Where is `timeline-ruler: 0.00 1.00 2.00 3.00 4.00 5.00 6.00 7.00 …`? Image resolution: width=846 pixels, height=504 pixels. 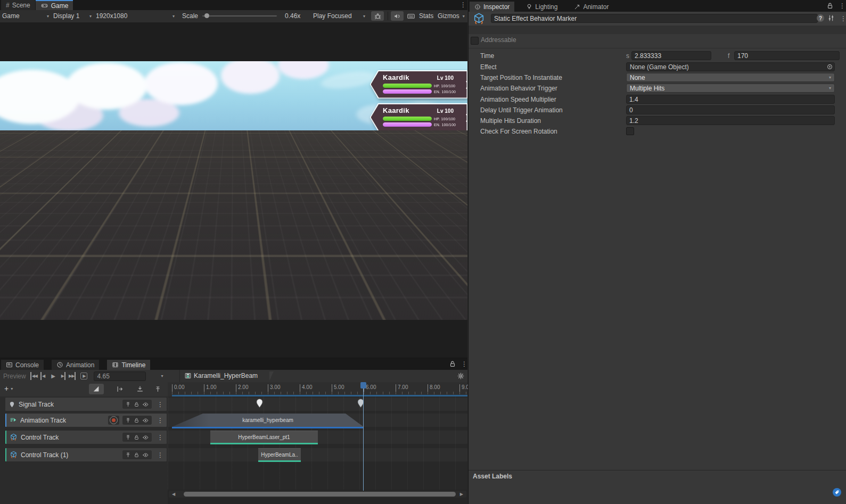 timeline-ruler: 0.00 1.00 2.00 3.00 4.00 5.00 6.00 7.00 … is located at coordinates (317, 390).